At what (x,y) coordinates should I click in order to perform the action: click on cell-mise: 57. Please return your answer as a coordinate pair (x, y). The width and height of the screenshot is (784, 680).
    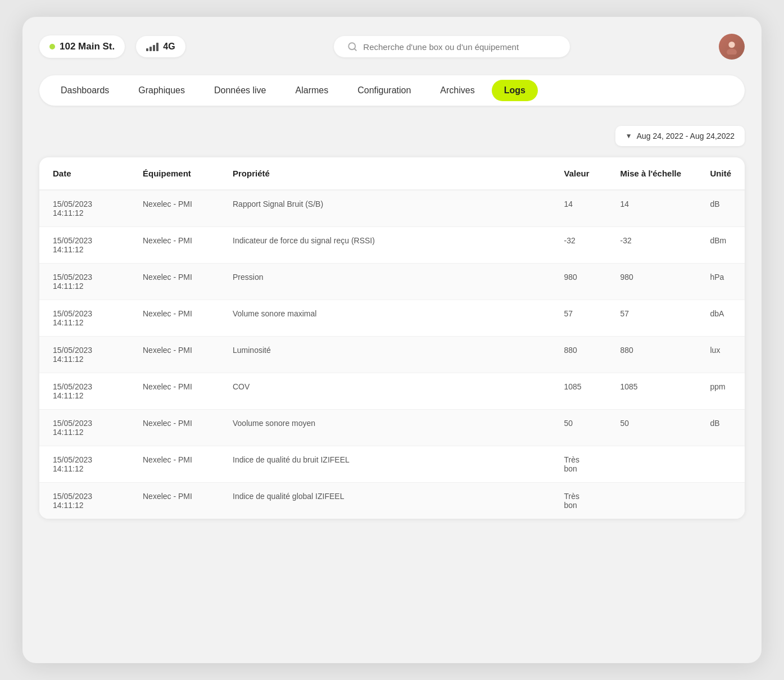
    Looking at the image, I should click on (652, 318).